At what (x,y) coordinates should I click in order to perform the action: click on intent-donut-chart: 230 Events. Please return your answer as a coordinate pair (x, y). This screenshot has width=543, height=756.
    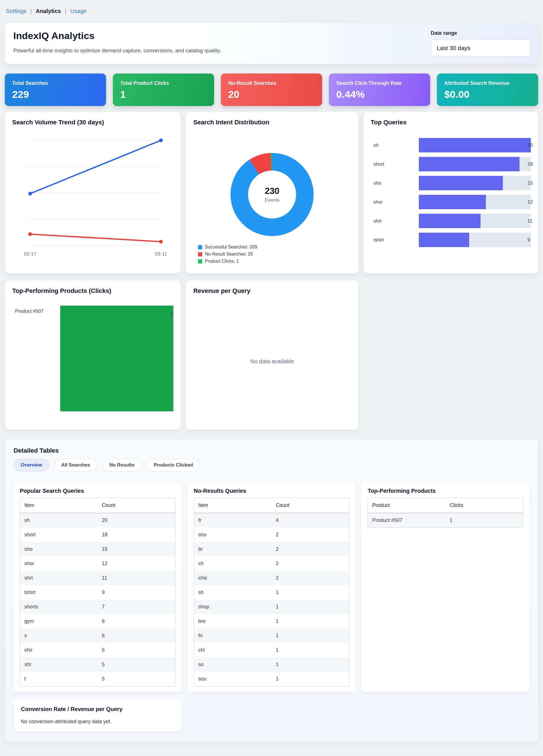
    Looking at the image, I should click on (272, 195).